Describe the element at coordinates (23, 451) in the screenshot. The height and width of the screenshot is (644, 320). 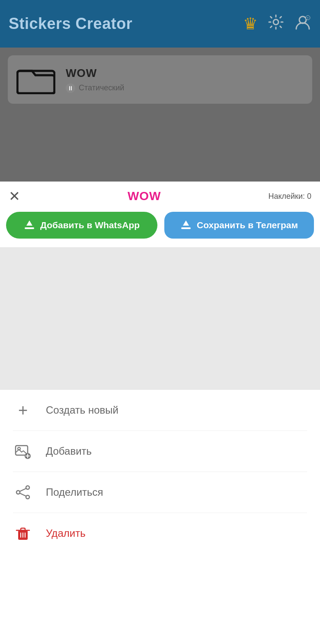
I see `add-photo-icon` at that location.